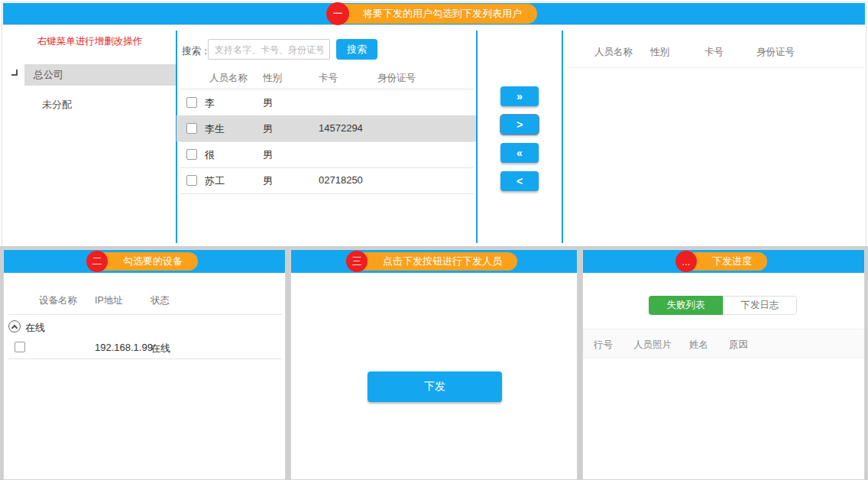 The width and height of the screenshot is (868, 480). I want to click on tab-distribute-log: 下发日志, so click(760, 306).